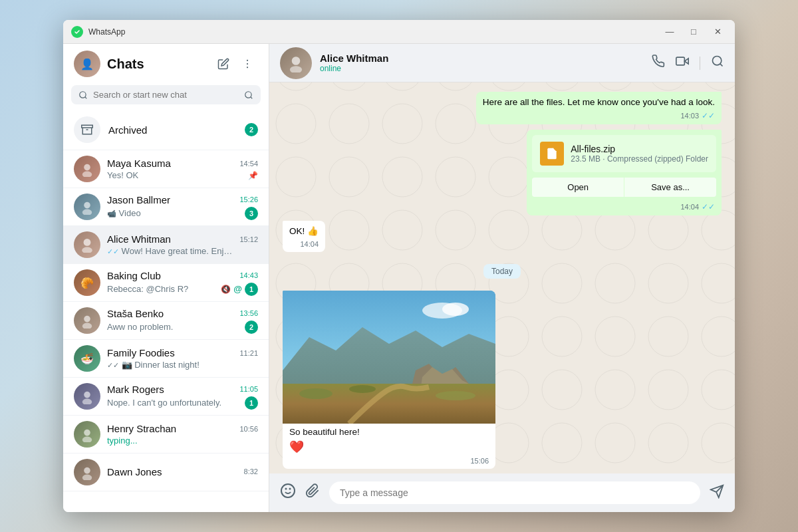 This screenshot has width=798, height=532. Describe the element at coordinates (640, 154) in the screenshot. I see `file-info: All-files.zip 23.5 MB · Compressed (zipp…` at that location.